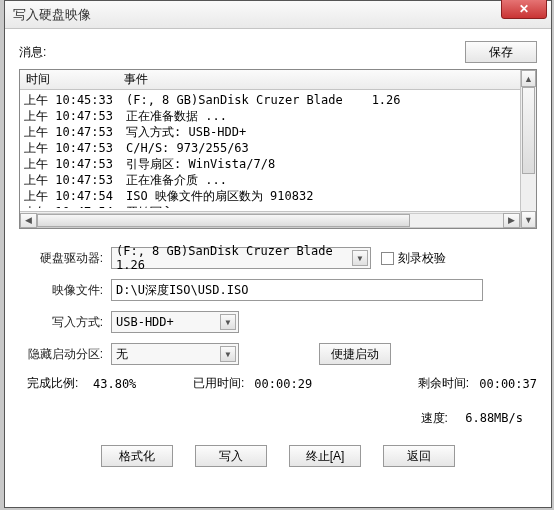  Describe the element at coordinates (128, 384) in the screenshot. I see `percent-value: 43.80%` at that location.